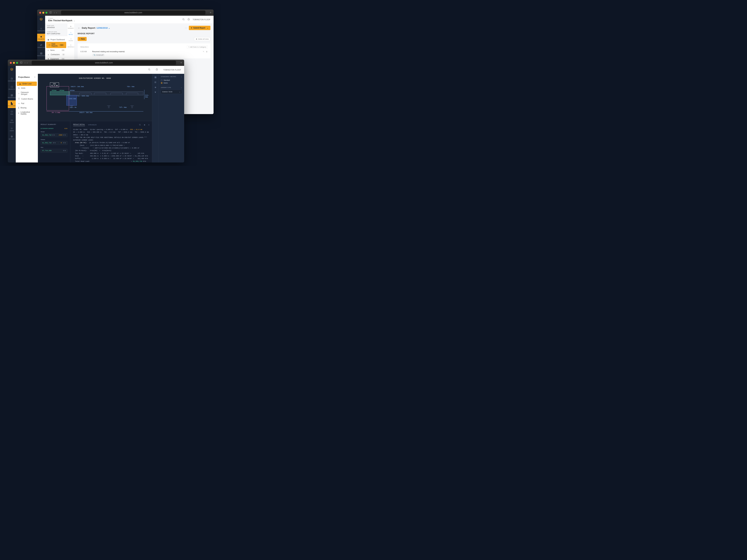  What do you see at coordinates (96, 63) in the screenshot?
I see `titlebar: ‹ › www.buildtech.com +` at bounding box center [96, 63].